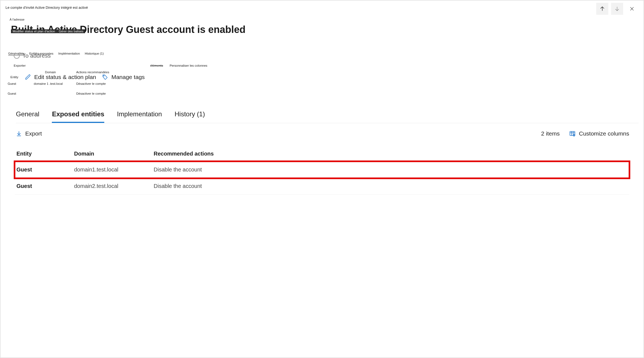  I want to click on tab-history: History (1), so click(190, 117).